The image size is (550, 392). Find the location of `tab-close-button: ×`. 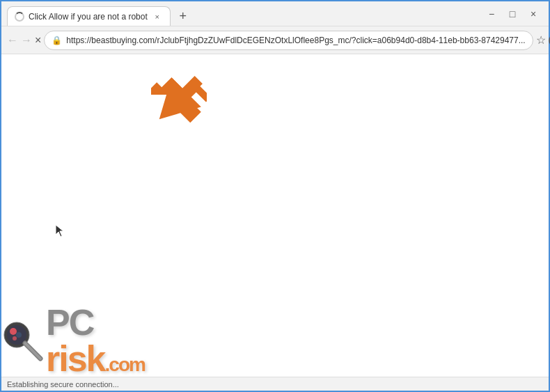

tab-close-button: × is located at coordinates (157, 17).